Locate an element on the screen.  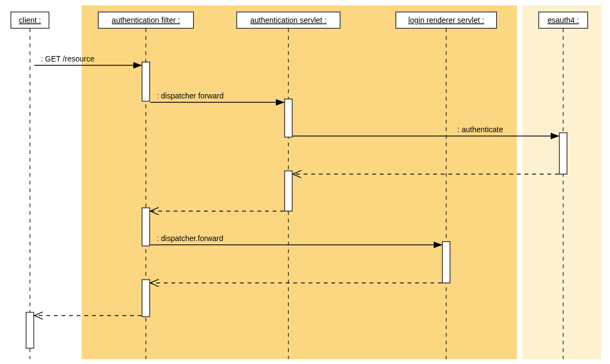
message-label-1: : dispatcher forward is located at coordinates (190, 96).